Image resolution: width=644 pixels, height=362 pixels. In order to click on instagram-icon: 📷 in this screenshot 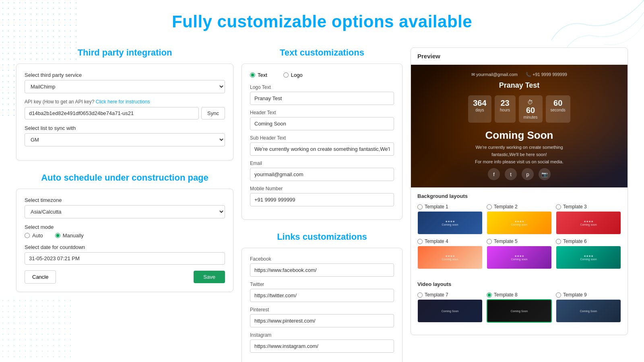, I will do `click(545, 174)`.